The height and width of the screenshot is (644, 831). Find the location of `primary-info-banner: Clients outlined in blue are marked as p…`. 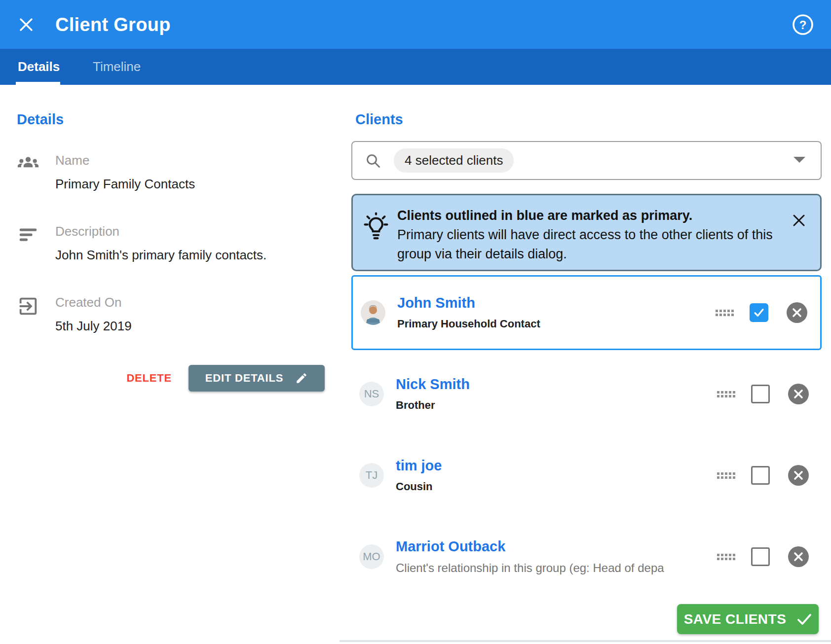

primary-info-banner: Clients outlined in blue are marked as p… is located at coordinates (586, 233).